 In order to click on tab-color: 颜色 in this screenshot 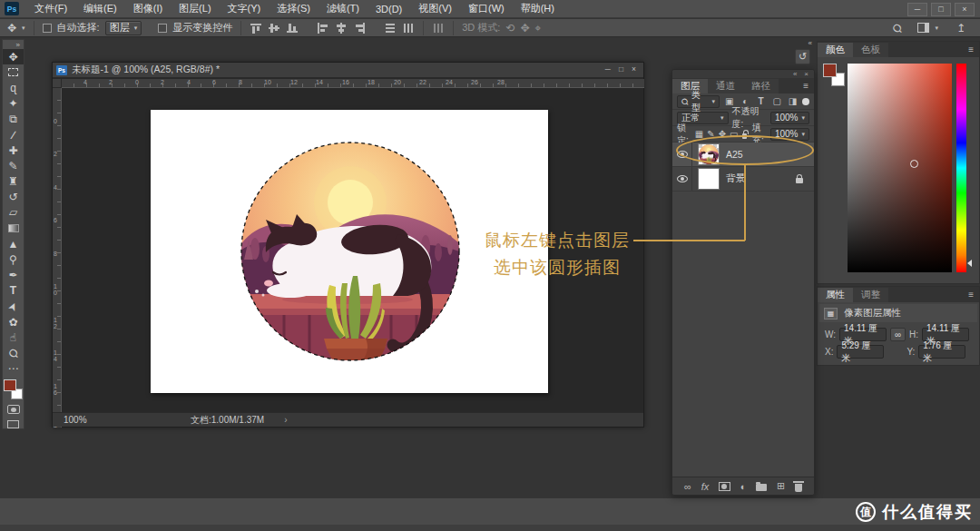, I will do `click(835, 50)`.